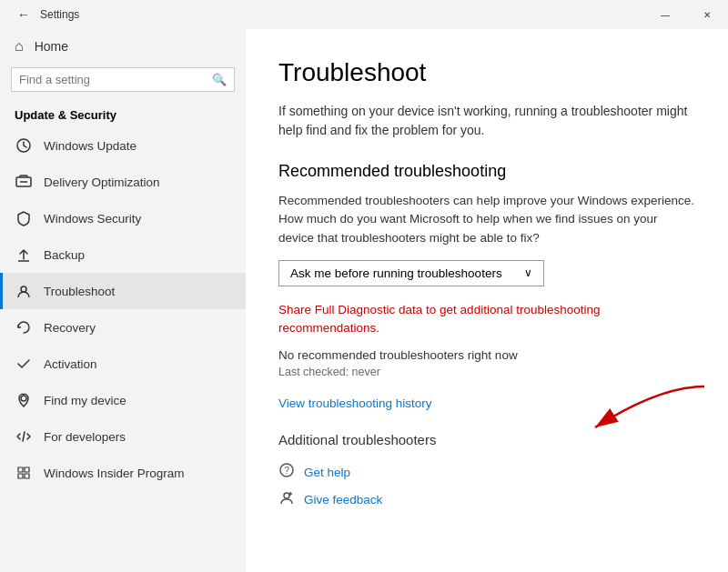 The height and width of the screenshot is (572, 728). What do you see at coordinates (487, 499) in the screenshot?
I see `give-feedback-link: Give feedback` at bounding box center [487, 499].